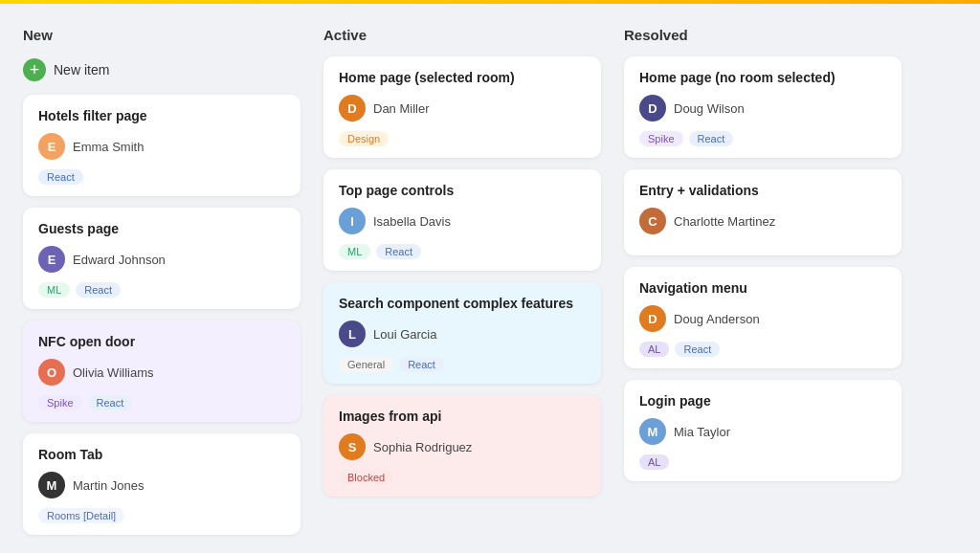 Image resolution: width=980 pixels, height=553 pixels. I want to click on card-tags: React, so click(162, 177).